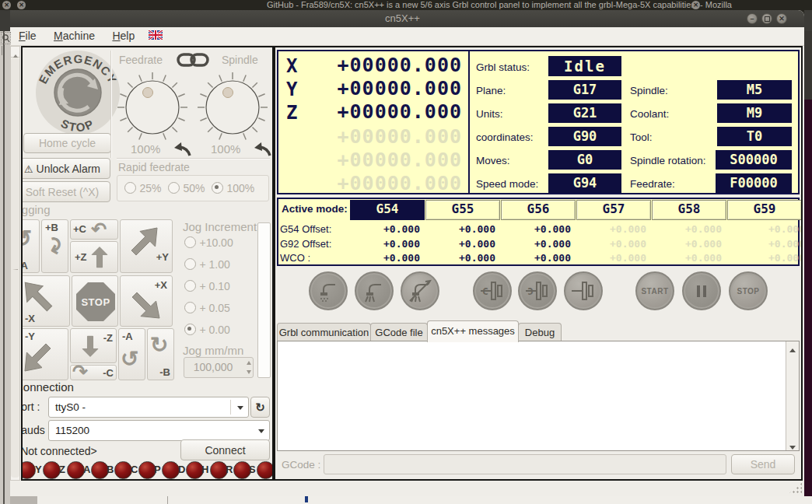 This screenshot has height=504, width=812. Describe the element at coordinates (387, 210) in the screenshot. I see `mode-g54-cell: G54` at that location.